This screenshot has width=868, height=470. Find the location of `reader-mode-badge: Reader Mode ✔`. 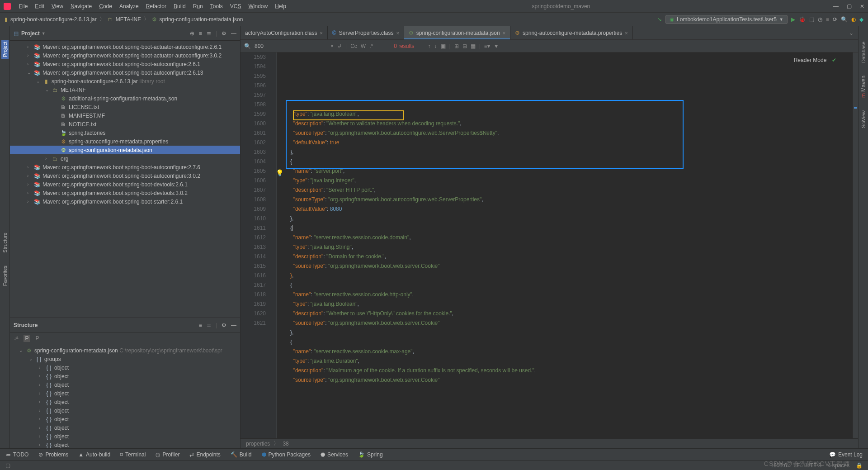

reader-mode-badge: Reader Mode ✔ is located at coordinates (815, 60).